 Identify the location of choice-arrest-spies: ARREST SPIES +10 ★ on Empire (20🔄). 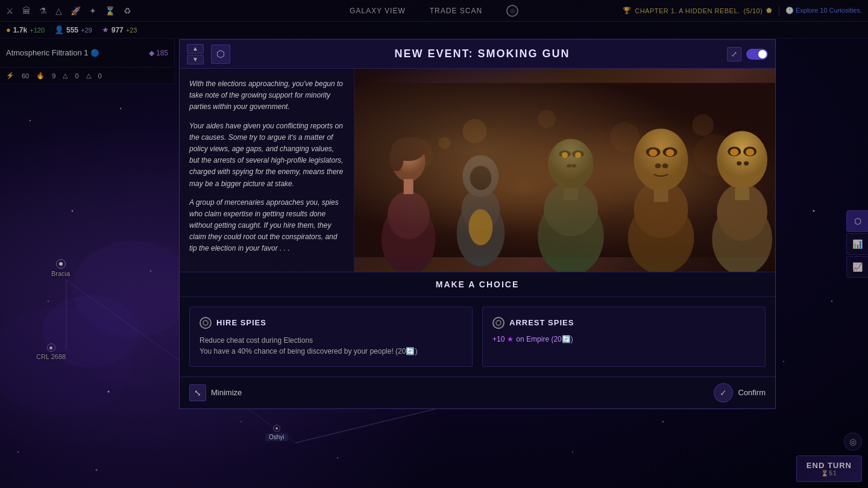
(624, 337).